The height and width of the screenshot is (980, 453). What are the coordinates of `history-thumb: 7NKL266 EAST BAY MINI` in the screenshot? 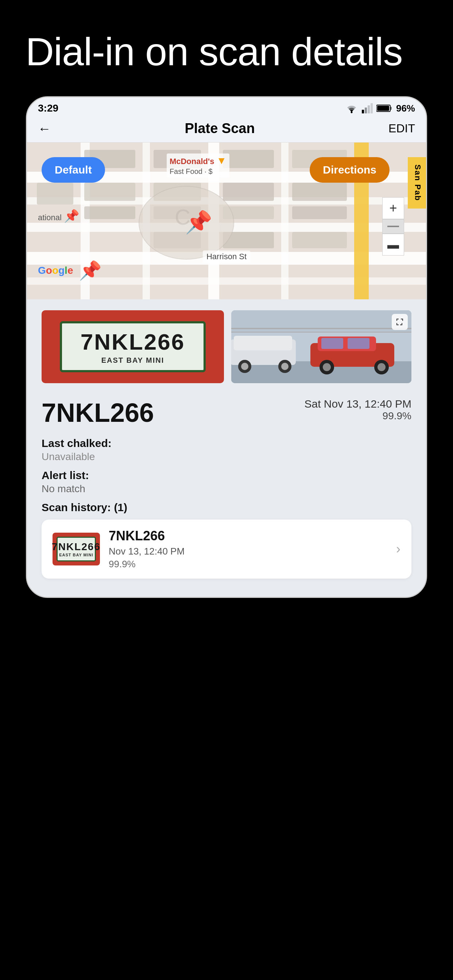 It's located at (76, 549).